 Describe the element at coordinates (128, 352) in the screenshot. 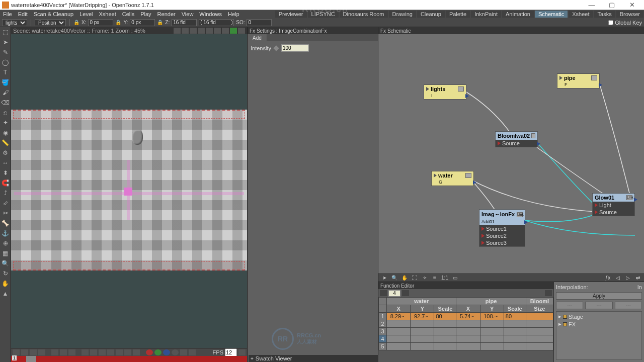

I see `next-frame-button` at that location.